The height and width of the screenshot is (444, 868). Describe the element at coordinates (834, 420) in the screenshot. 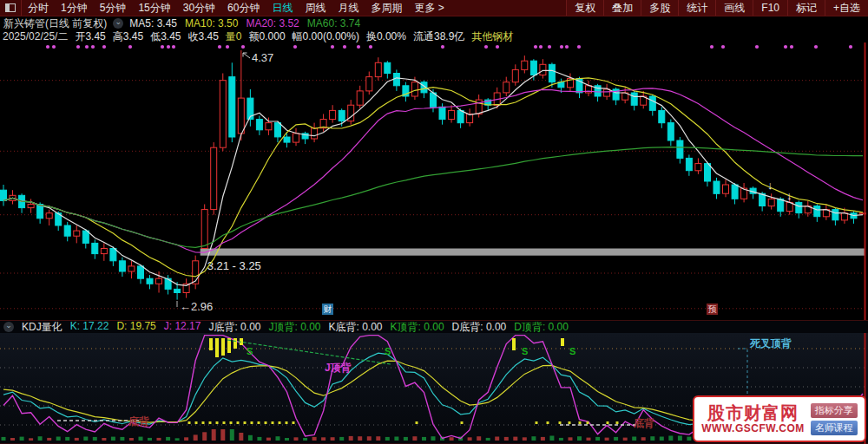

I see `watermark-badges: 指标分享 名师课程` at that location.